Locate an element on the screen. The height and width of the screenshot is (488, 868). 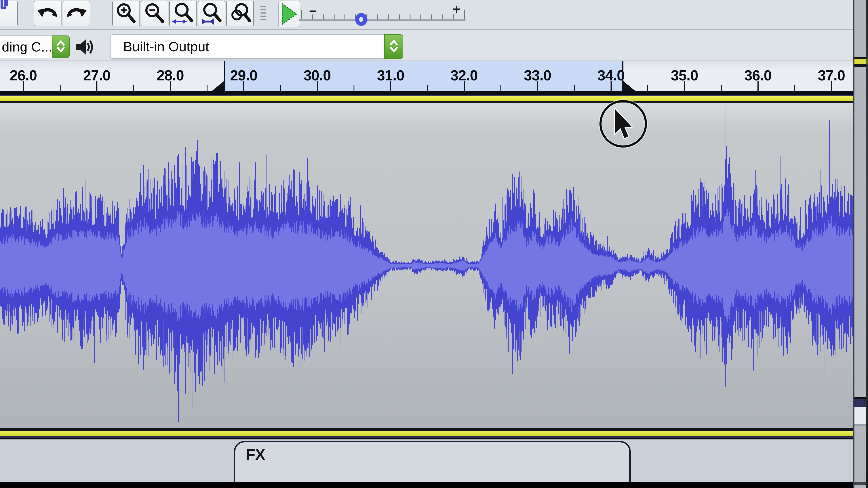
timeline-label: 26.0 is located at coordinates (24, 75).